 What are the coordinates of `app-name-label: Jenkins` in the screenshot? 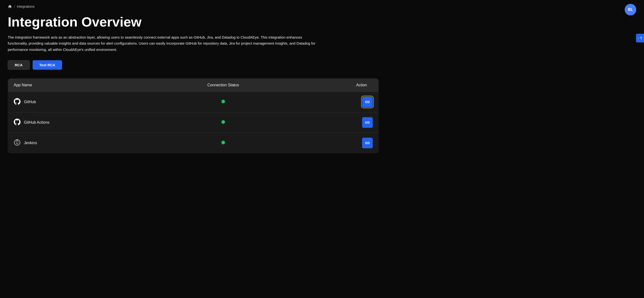 It's located at (30, 143).